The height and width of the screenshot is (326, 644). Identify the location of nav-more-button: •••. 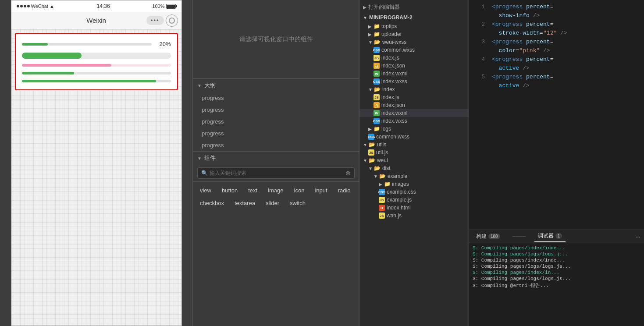
(155, 20).